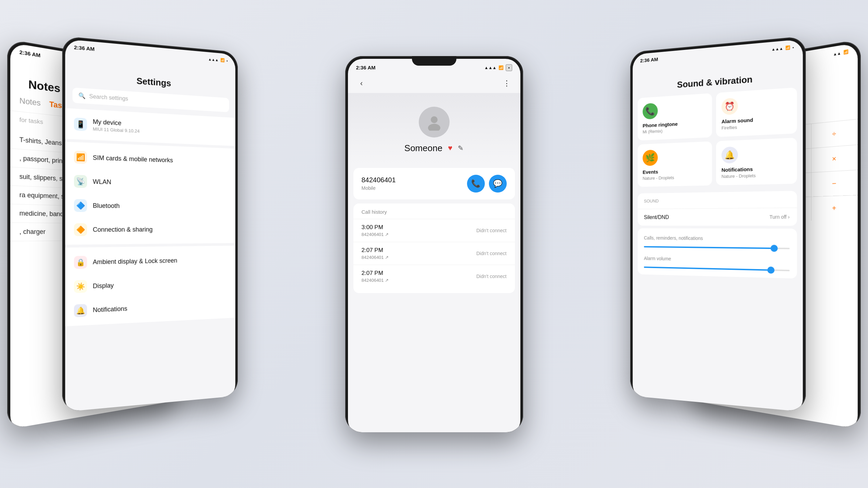 This screenshot has height=488, width=868. What do you see at coordinates (718, 225) in the screenshot?
I see `sound-screen: 2:36 AM ▲▲▲ 📶 ▪ Sound & vibration 📞 Phon…` at bounding box center [718, 225].